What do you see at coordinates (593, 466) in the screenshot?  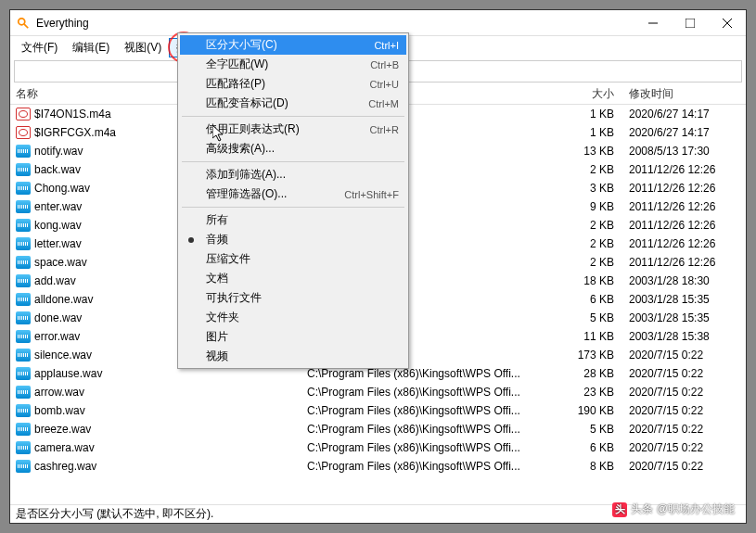 I see `file-size: 8 KB` at bounding box center [593, 466].